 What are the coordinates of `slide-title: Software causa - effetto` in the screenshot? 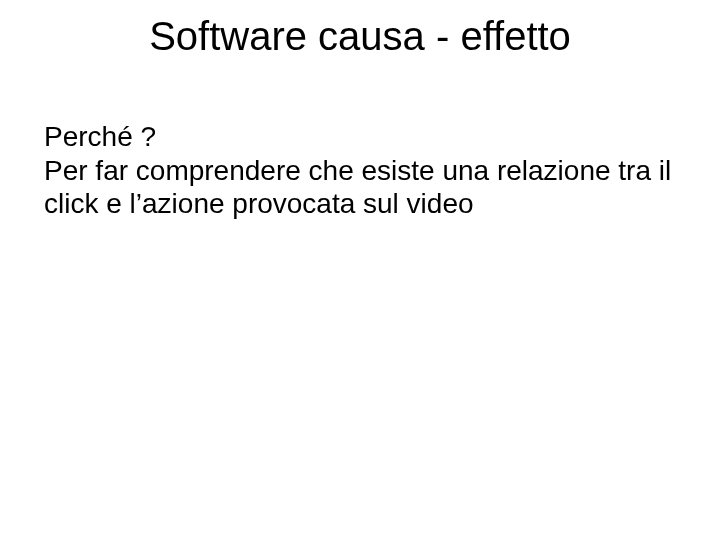 It's located at (360, 36).